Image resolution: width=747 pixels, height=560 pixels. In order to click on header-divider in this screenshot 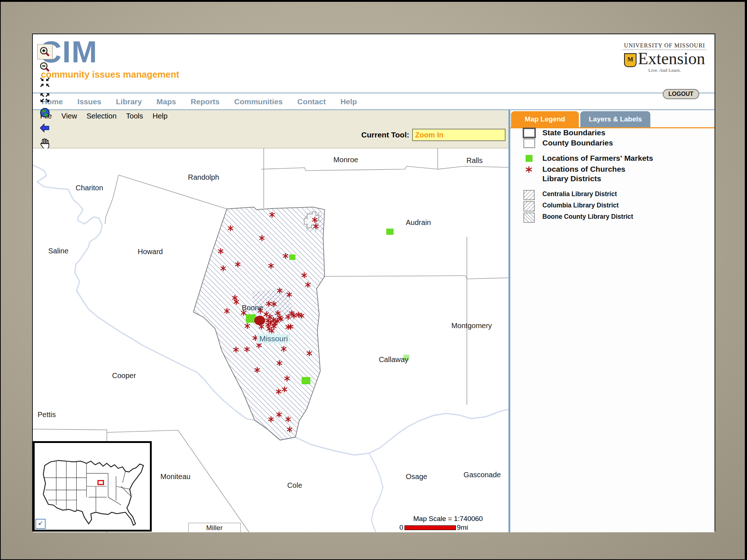, I will do `click(374, 93)`.